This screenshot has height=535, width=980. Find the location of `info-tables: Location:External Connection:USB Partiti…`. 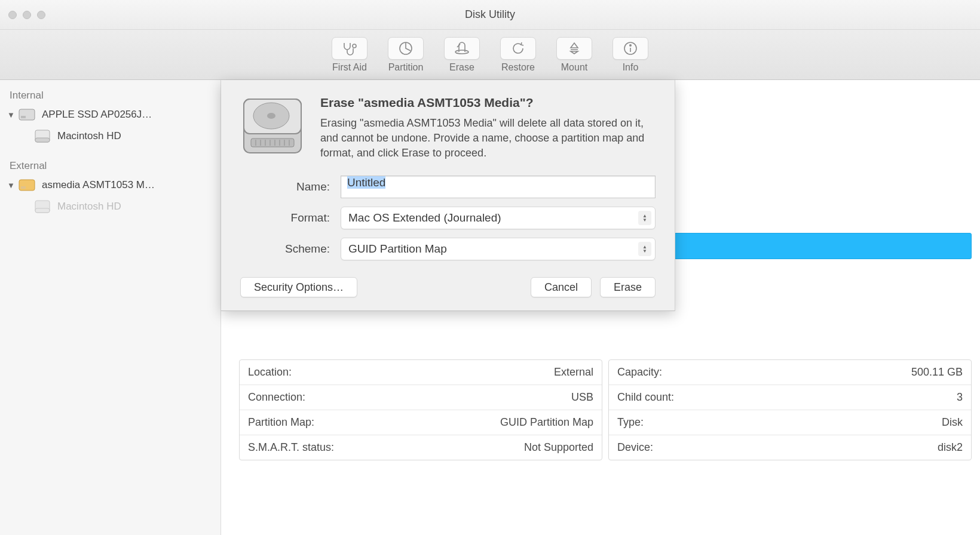

info-tables: Location:External Connection:USB Partiti… is located at coordinates (605, 410).